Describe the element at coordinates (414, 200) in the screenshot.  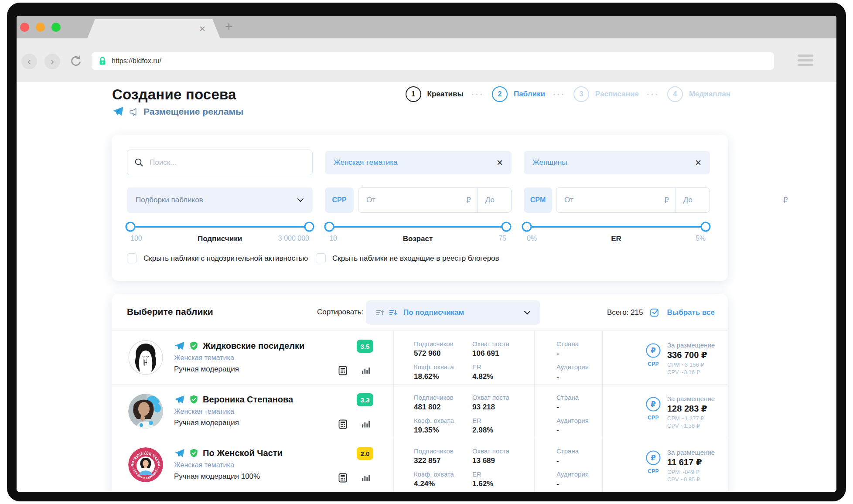
I see `cpp-from-input` at that location.